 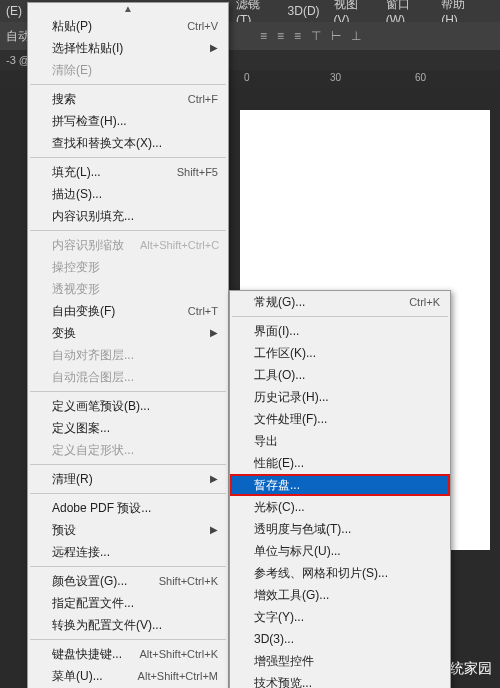 I want to click on pref-workspace: 工作区(K)..., so click(x=340, y=353).